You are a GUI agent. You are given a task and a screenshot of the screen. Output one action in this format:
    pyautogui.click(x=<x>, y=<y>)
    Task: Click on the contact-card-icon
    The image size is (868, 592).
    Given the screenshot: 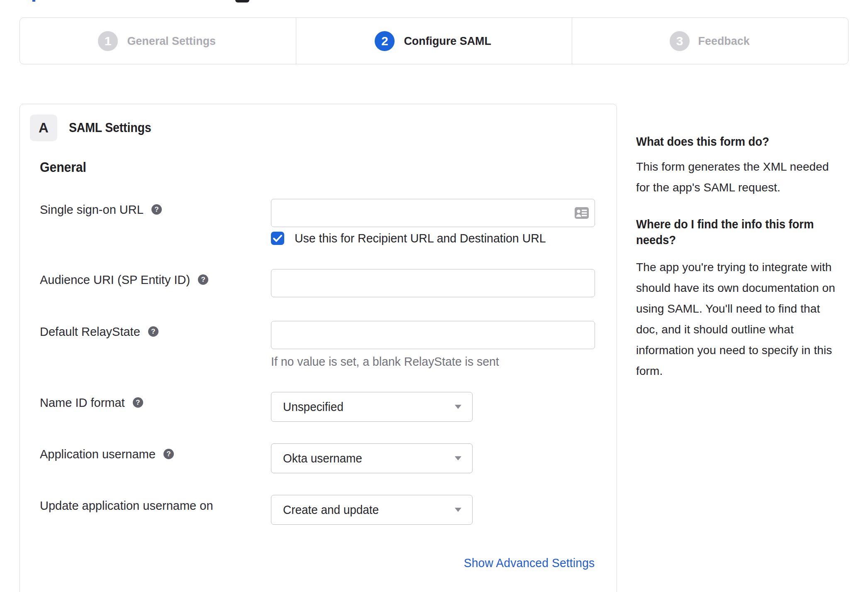 What is the action you would take?
    pyautogui.click(x=582, y=213)
    